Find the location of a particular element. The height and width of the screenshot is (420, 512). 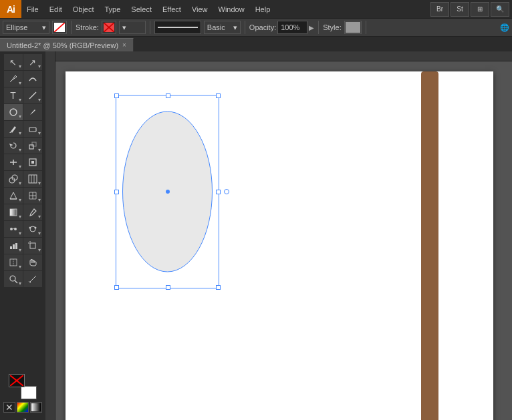

handle-middle-right is located at coordinates (218, 192).